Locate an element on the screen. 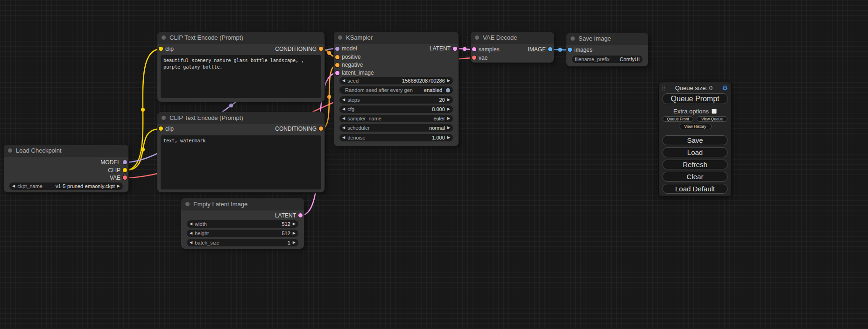  clear-button: Clear is located at coordinates (695, 176).